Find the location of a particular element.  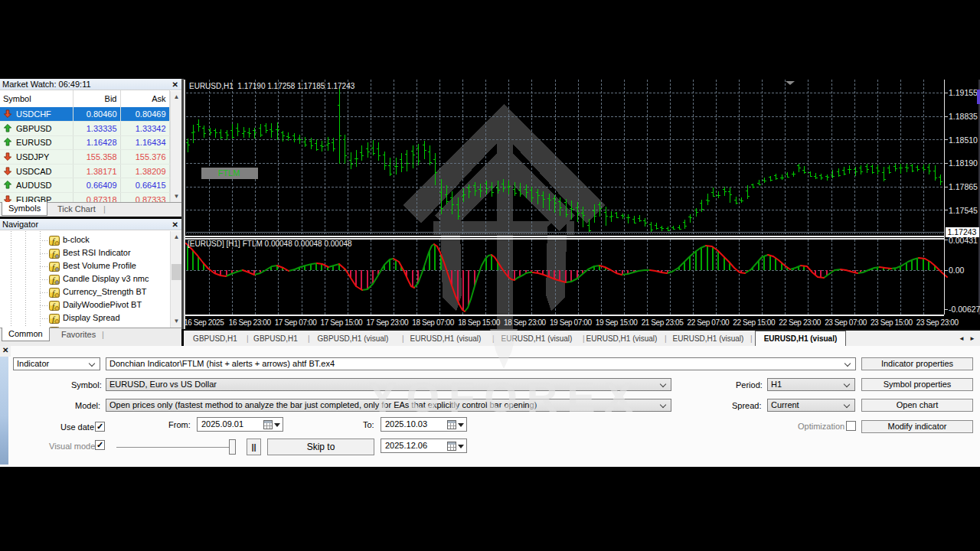

svg-text: 1.17243 is located at coordinates (962, 232).